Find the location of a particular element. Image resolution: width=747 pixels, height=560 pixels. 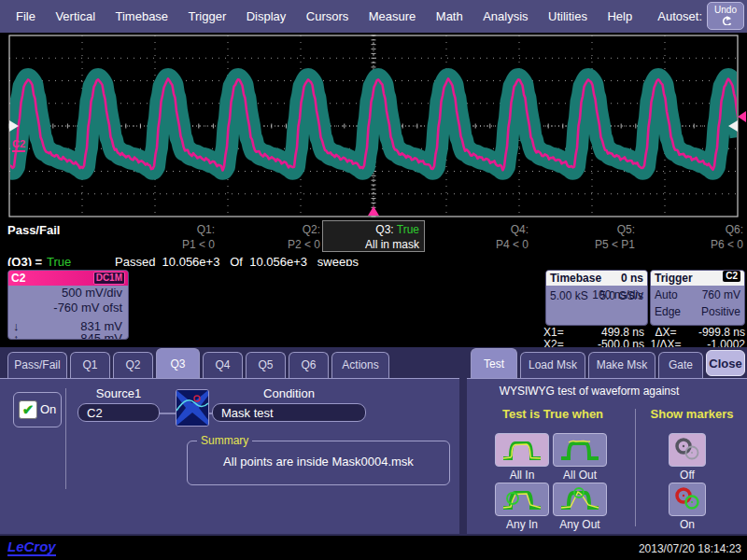

menu-file: File is located at coordinates (26, 17).